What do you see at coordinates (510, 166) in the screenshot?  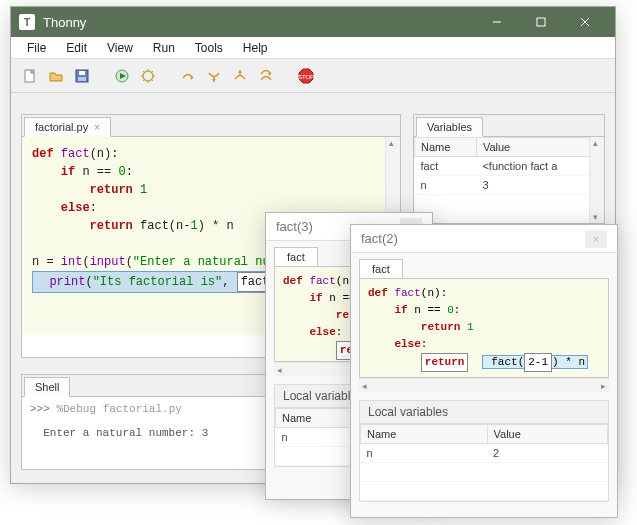 I see `table-row: fact <function fact a` at bounding box center [510, 166].